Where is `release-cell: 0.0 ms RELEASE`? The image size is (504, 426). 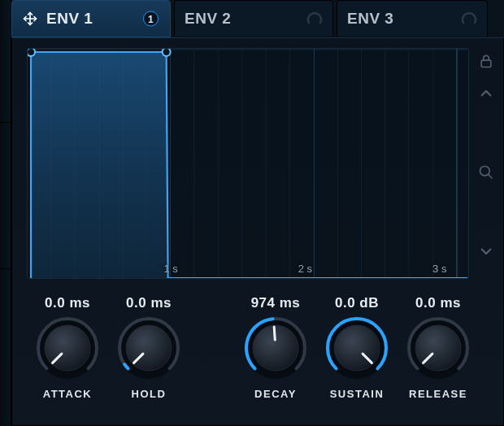
release-cell: 0.0 ms RELEASE is located at coordinates (438, 348).